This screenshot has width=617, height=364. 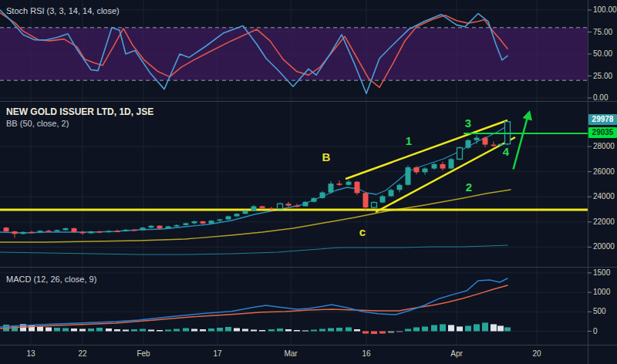 I want to click on symbol-title: NEW GOLD ISSUER LTD, 1D, JSE, so click(x=80, y=112).